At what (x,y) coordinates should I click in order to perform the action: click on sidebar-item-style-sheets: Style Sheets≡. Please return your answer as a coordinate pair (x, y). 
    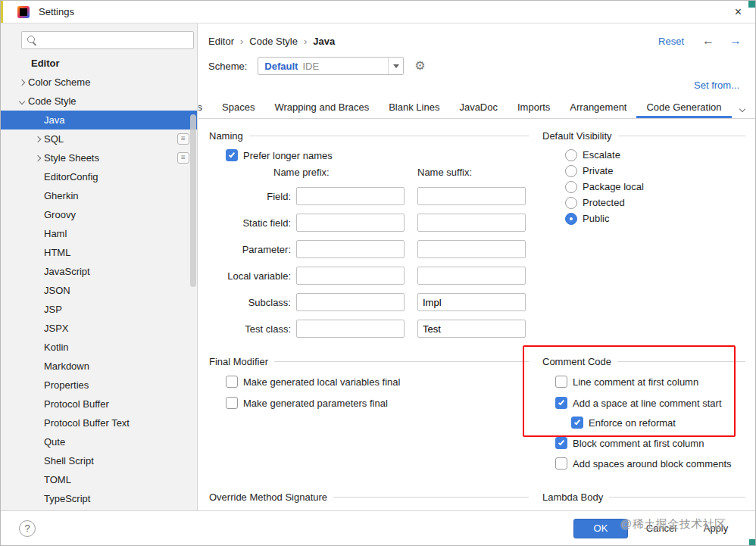
    Looking at the image, I should click on (98, 158).